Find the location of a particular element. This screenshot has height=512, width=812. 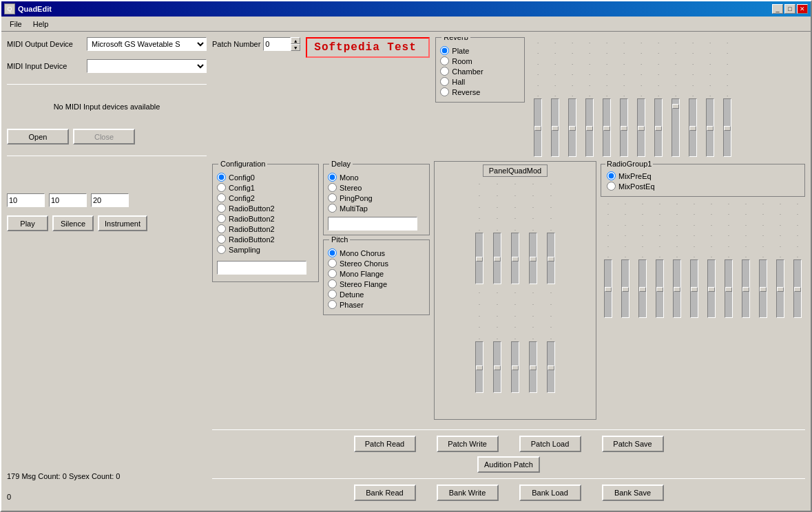

pitch-mono-flange-radio is located at coordinates (332, 274).